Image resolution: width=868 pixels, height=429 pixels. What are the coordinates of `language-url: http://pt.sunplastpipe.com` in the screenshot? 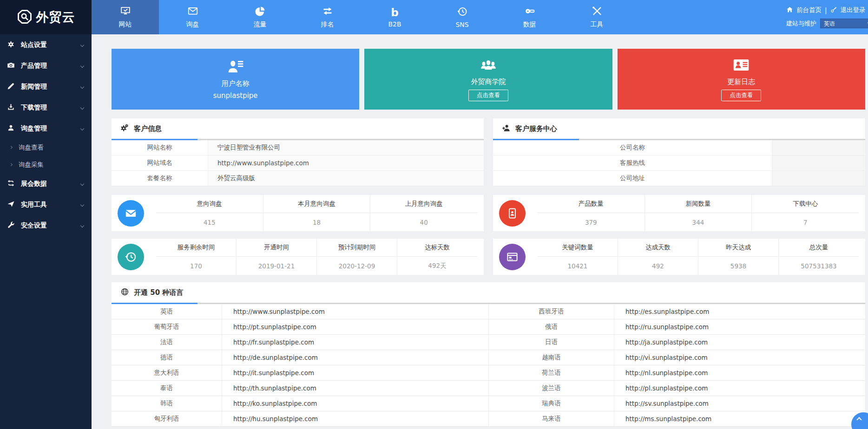 It's located at (355, 327).